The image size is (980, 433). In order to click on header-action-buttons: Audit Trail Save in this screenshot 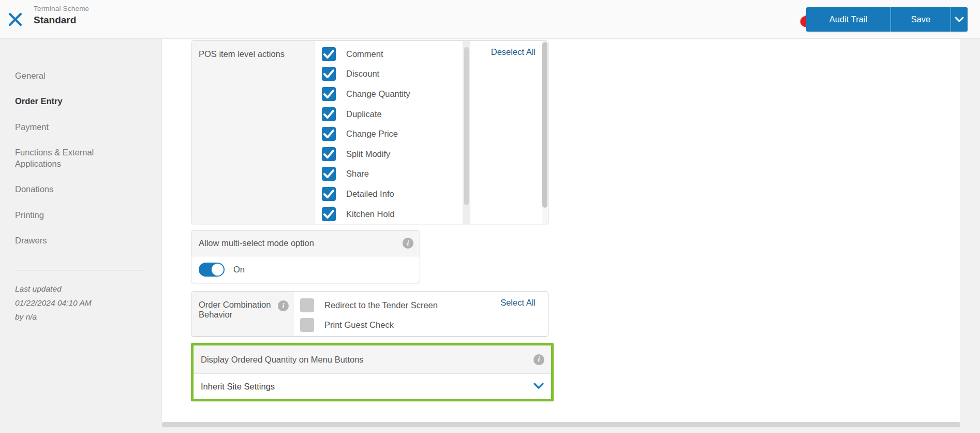, I will do `click(887, 20)`.